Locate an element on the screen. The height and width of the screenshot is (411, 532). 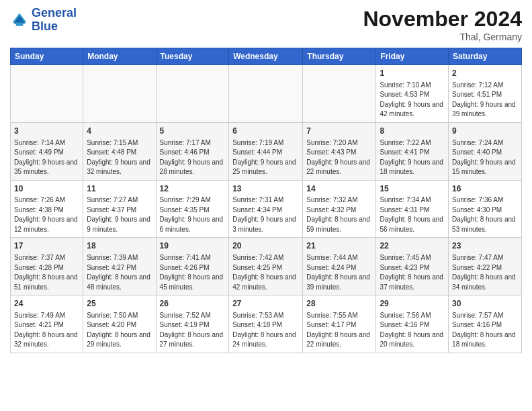
day-number: 15 is located at coordinates (412, 189).